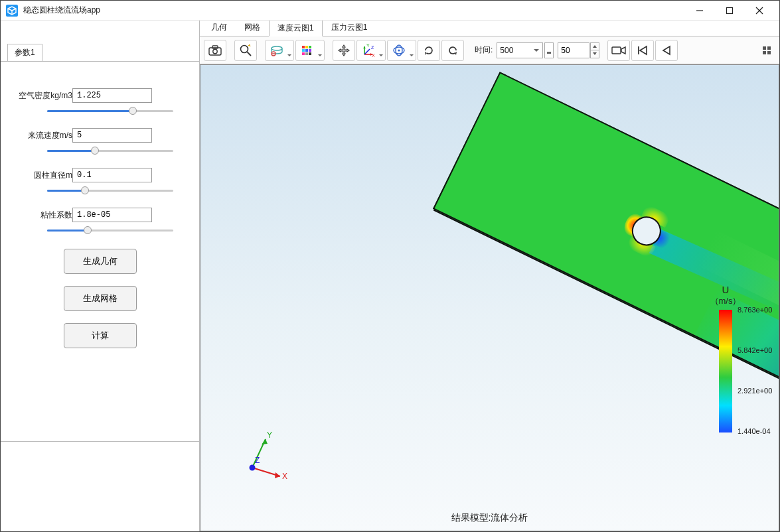  Describe the element at coordinates (483, 50) in the screenshot. I see `time-label: 时间:` at that location.